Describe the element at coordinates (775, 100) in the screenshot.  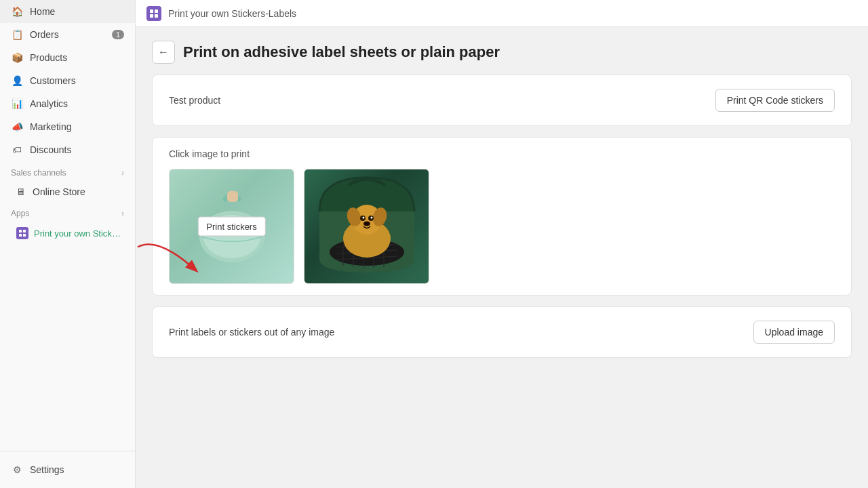
I see `print-qr-button: Print QR Code stickers` at that location.